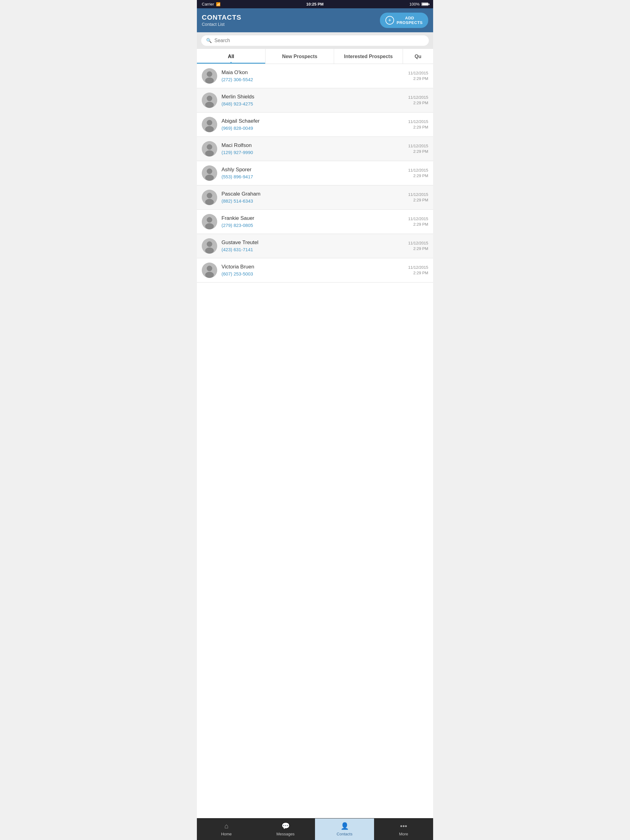 The height and width of the screenshot is (840, 630). Describe the element at coordinates (315, 41) in the screenshot. I see `search-input-wrap: 🔍` at that location.